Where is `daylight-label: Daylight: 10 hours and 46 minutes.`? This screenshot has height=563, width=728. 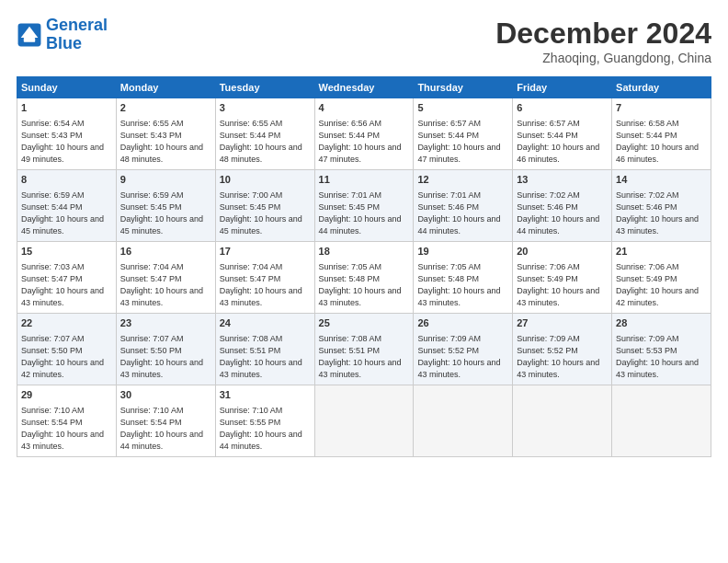 daylight-label: Daylight: 10 hours and 46 minutes. is located at coordinates (558, 153).